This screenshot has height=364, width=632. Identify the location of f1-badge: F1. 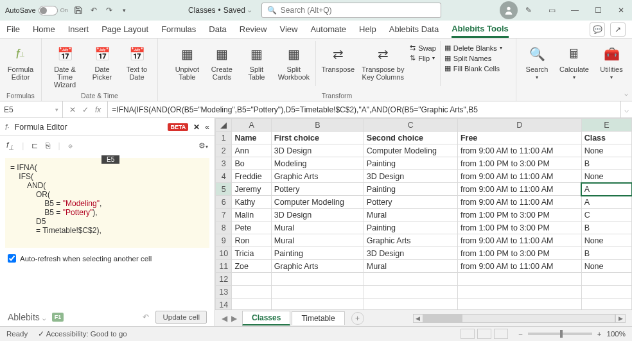
(58, 317).